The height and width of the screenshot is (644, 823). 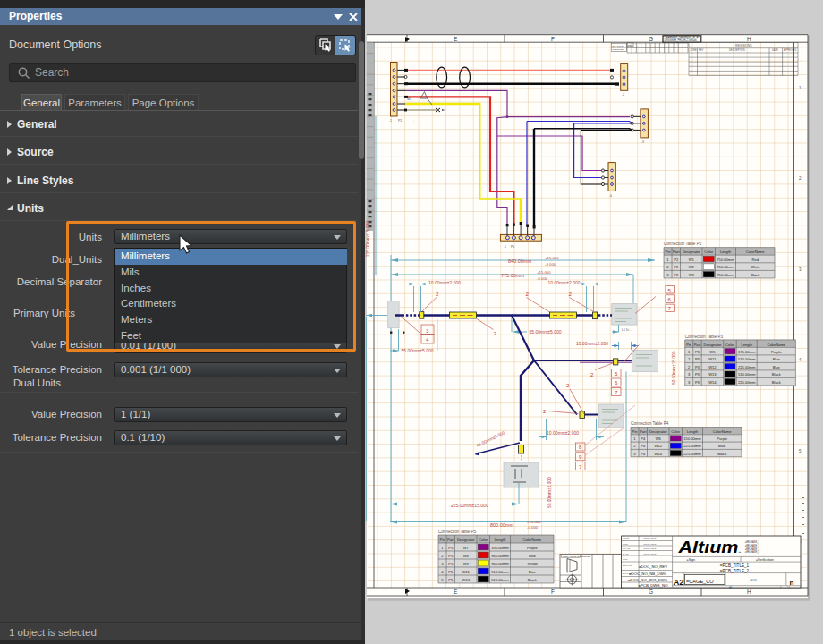 What do you see at coordinates (642, 142) in the screenshot?
I see `svg-text: .3` at bounding box center [642, 142].